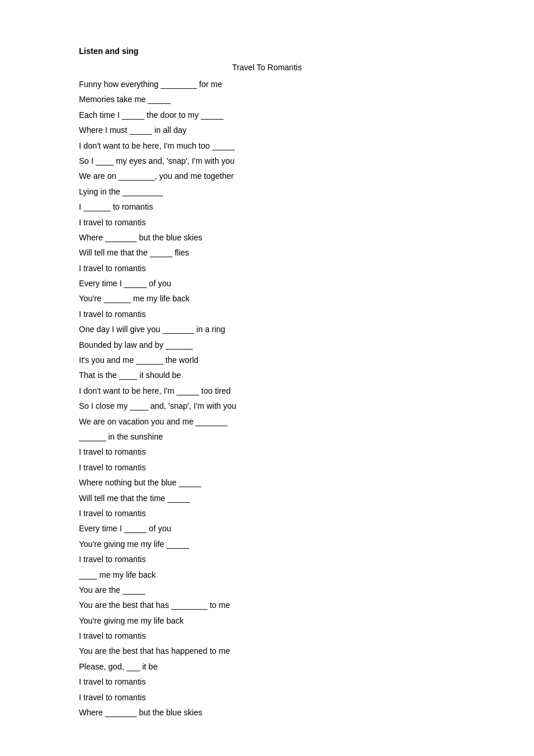 This screenshot has height=756, width=534. I want to click on lyrics-line: You are the best that has happened to me, so click(267, 651).